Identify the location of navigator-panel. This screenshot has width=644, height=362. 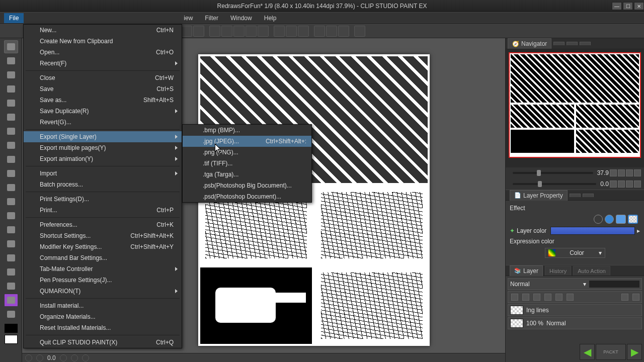
(575, 109).